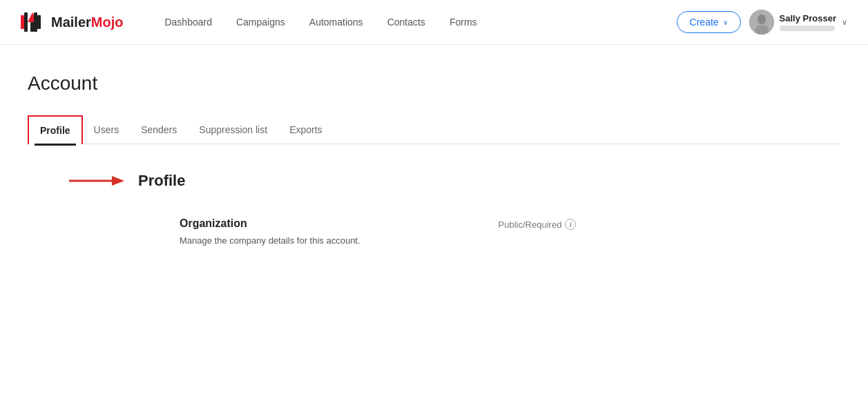 This screenshot has height=401, width=868. What do you see at coordinates (537, 224) in the screenshot?
I see `org-badge: Public/Required i` at bounding box center [537, 224].